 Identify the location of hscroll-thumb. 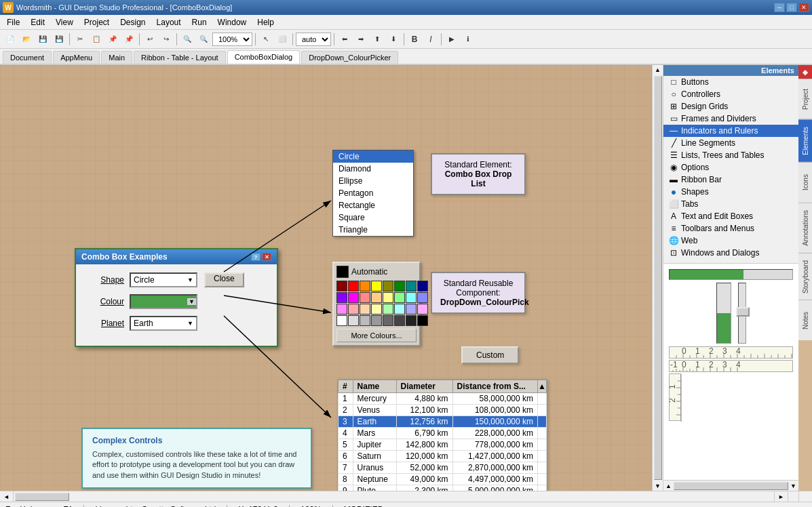
(42, 497).